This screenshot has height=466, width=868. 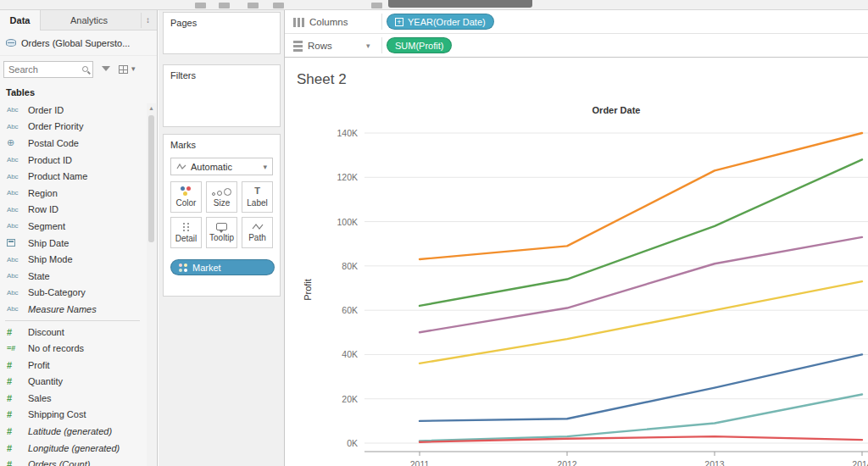 What do you see at coordinates (78, 43) in the screenshot?
I see `datasource-item: Orders (Global Supersto...` at bounding box center [78, 43].